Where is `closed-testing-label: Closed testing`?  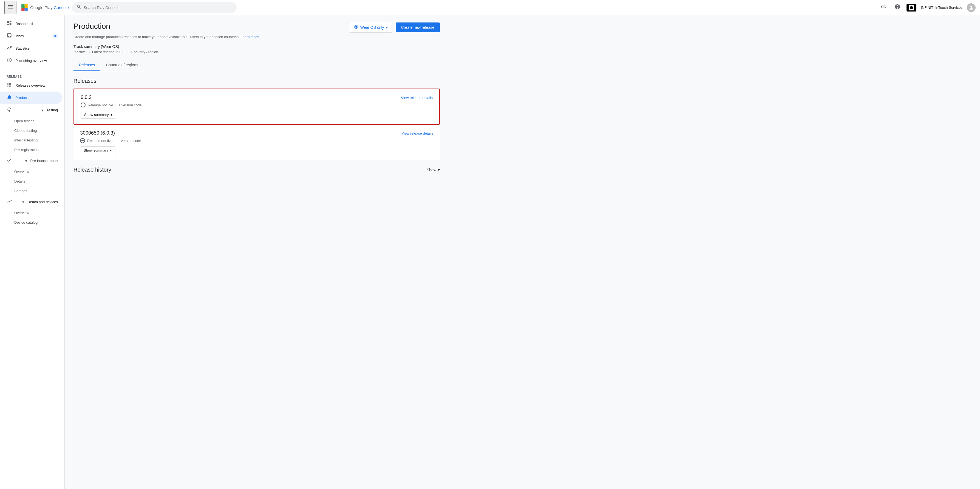
closed-testing-label: Closed testing is located at coordinates (25, 131).